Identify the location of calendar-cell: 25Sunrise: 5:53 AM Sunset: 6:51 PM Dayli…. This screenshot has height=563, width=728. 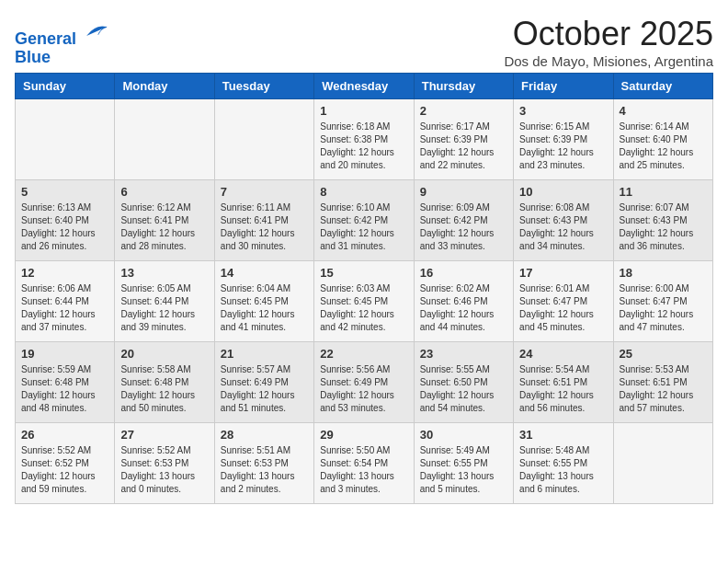
(663, 383).